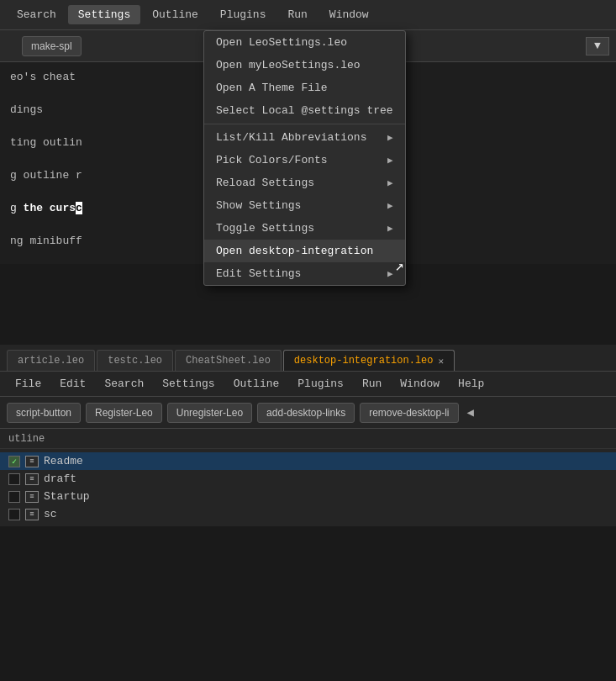 This screenshot has width=616, height=681. Describe the element at coordinates (50, 360) in the screenshot. I see `tab-article: article.leo` at that location.